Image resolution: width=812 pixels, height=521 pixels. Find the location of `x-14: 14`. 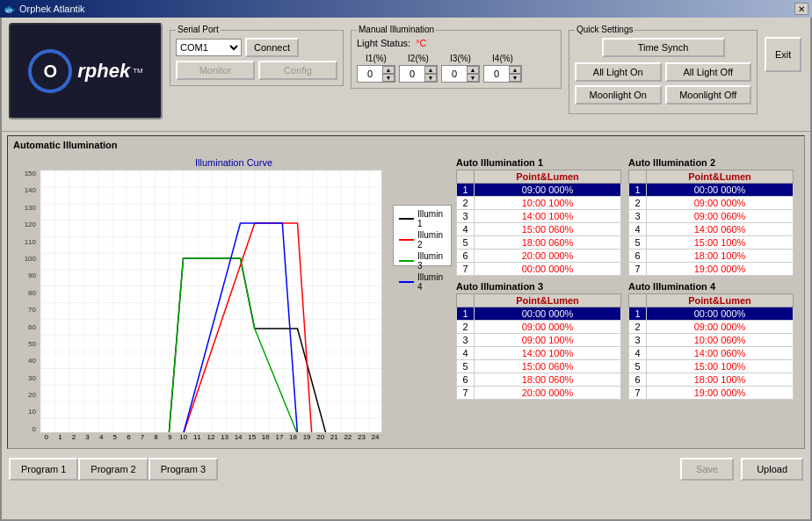

x-14: 14 is located at coordinates (238, 438).